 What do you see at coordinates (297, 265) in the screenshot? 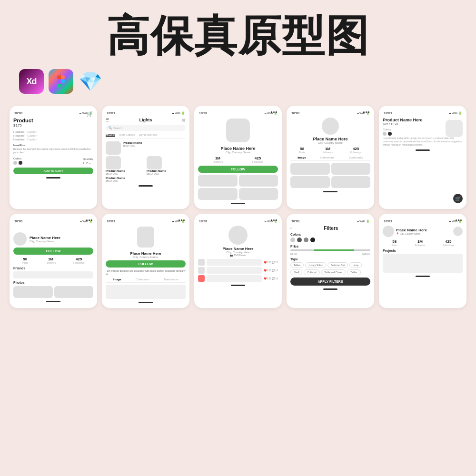
I see `tag-tables: Tables` at bounding box center [297, 265].